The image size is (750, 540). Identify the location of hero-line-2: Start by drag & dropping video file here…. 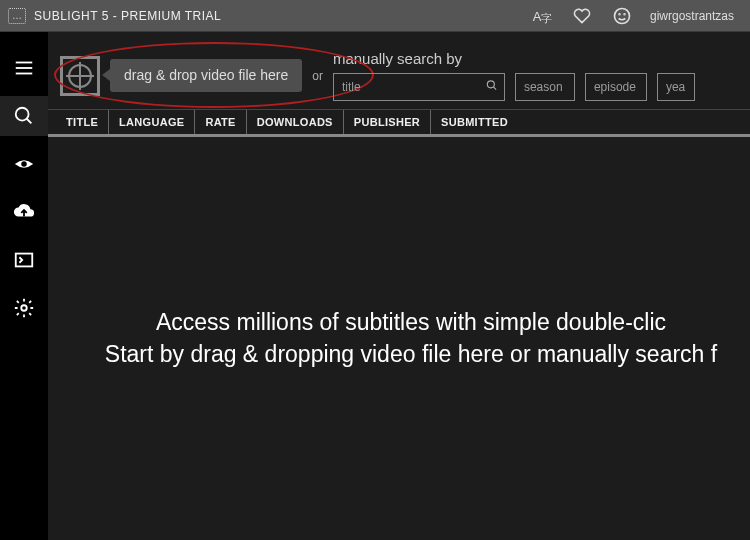
(411, 354).